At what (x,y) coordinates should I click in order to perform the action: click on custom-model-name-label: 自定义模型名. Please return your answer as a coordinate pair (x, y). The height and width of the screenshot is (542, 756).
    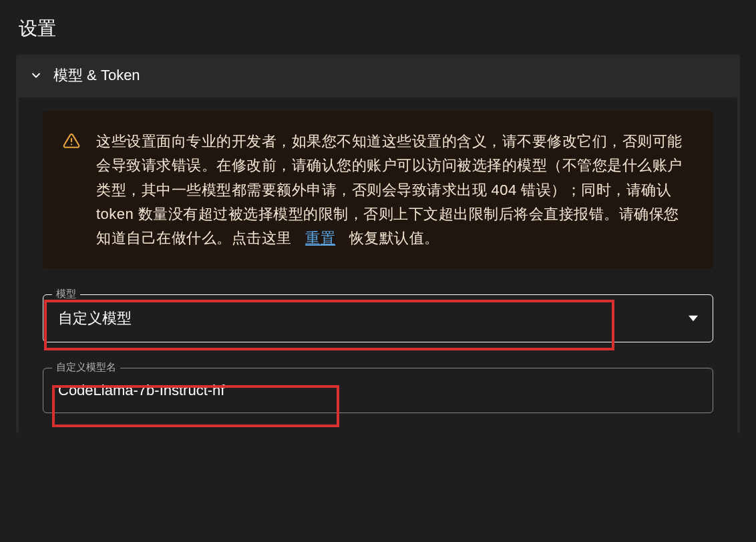
    Looking at the image, I should click on (86, 367).